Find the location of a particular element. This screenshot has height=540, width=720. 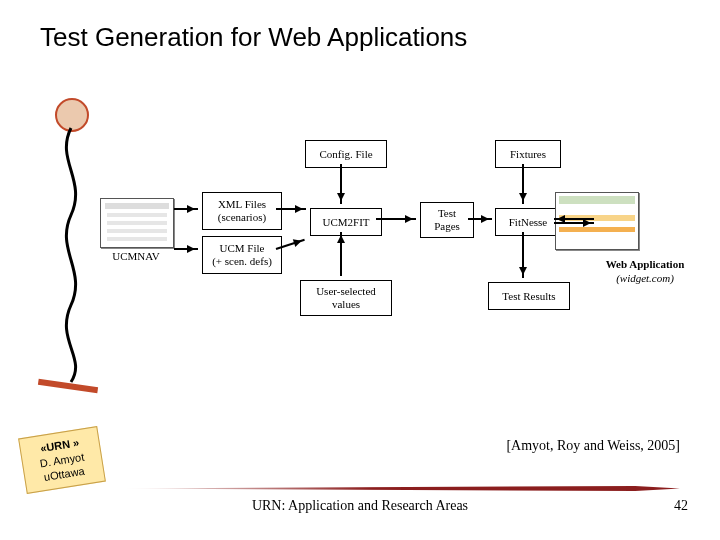

config-file-box: Config. File is located at coordinates (346, 154).